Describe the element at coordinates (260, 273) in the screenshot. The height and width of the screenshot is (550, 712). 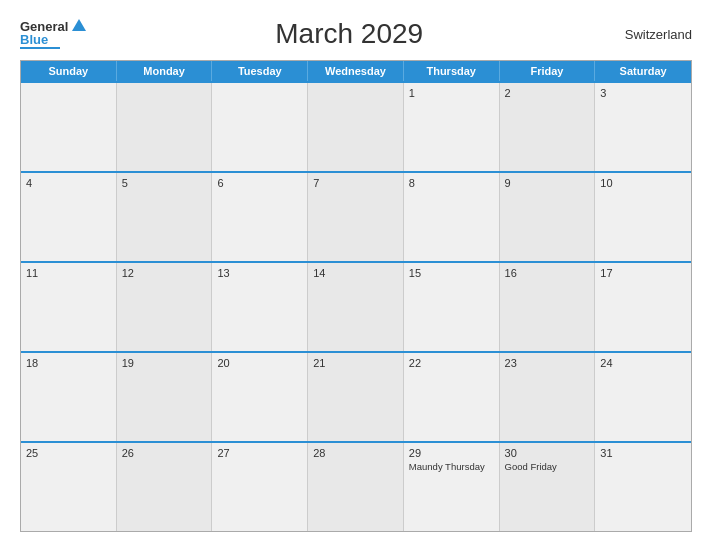
I see `day-13: 13` at that location.